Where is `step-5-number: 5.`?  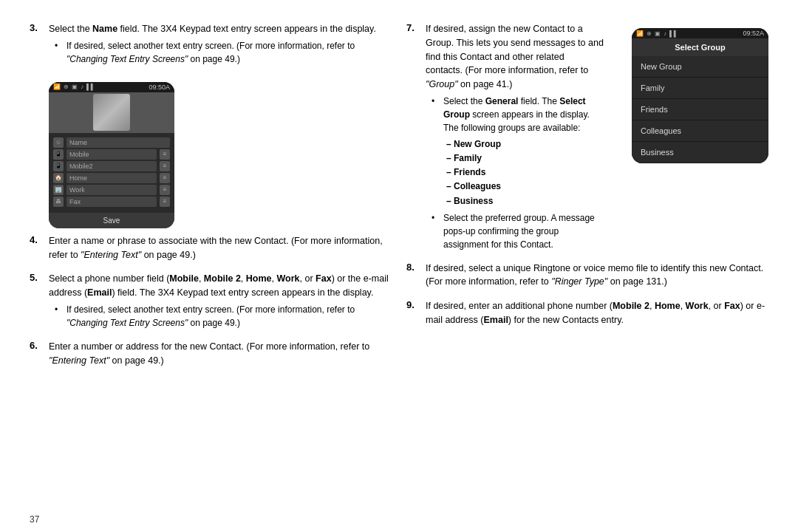
step-5-number: 5. is located at coordinates (36, 278).